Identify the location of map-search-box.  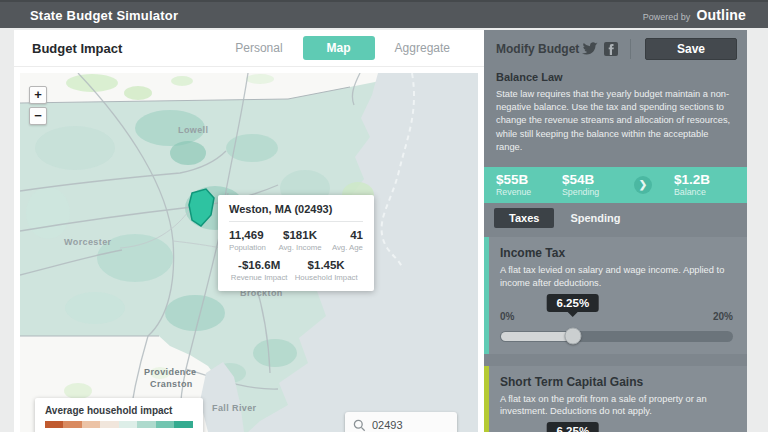
(401, 422).